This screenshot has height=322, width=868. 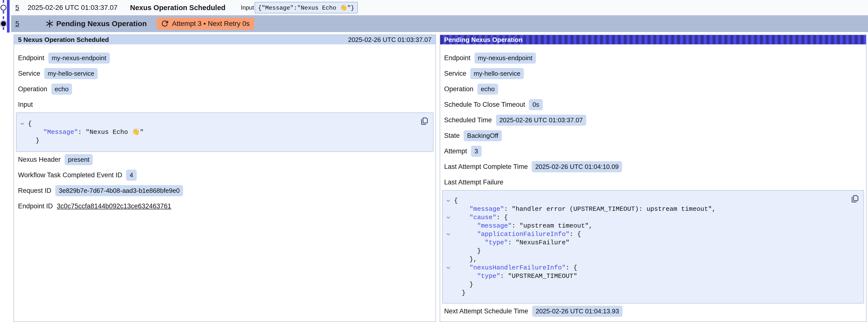 I want to click on detail-field-row: StateBackingOff, so click(x=653, y=136).